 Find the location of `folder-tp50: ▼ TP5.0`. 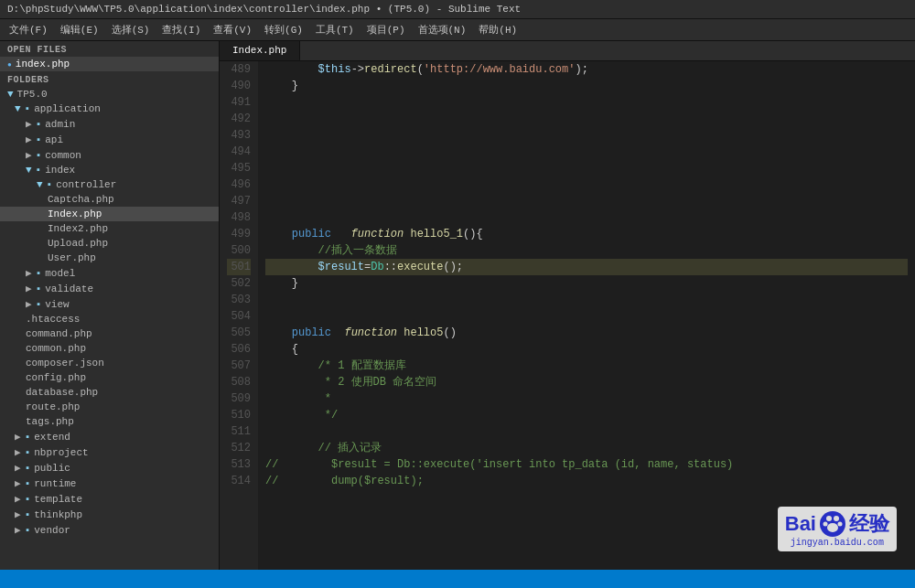

folder-tp50: ▼ TP5.0 is located at coordinates (110, 94).